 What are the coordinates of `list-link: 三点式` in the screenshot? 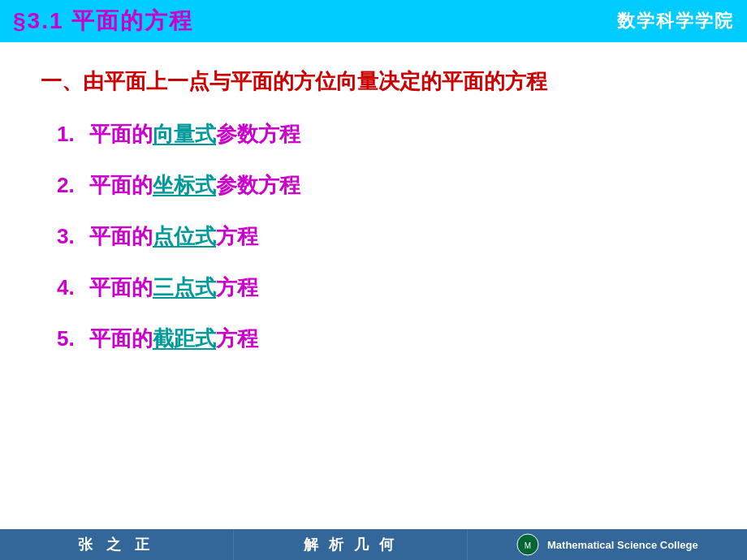 It's located at (184, 287).